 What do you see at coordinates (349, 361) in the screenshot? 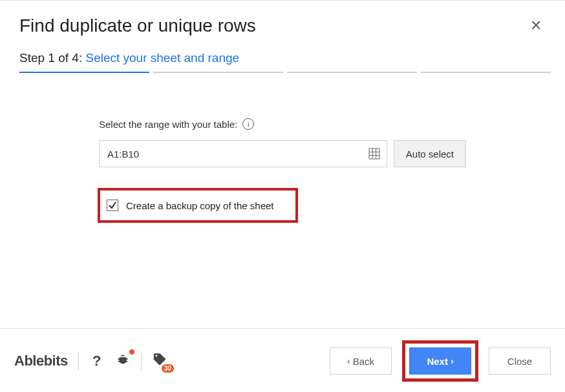
I see `chevron-left-icon: ‹` at bounding box center [349, 361].